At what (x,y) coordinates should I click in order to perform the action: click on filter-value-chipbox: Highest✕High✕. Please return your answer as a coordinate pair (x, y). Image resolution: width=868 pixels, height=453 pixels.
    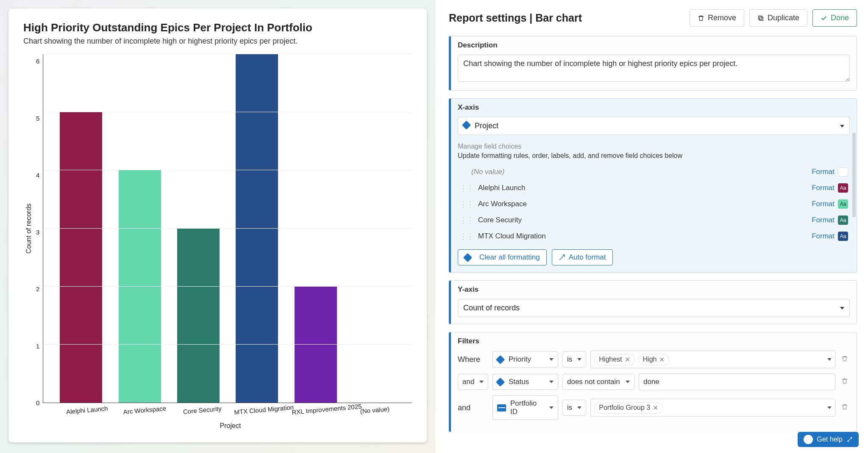
    Looking at the image, I should click on (713, 359).